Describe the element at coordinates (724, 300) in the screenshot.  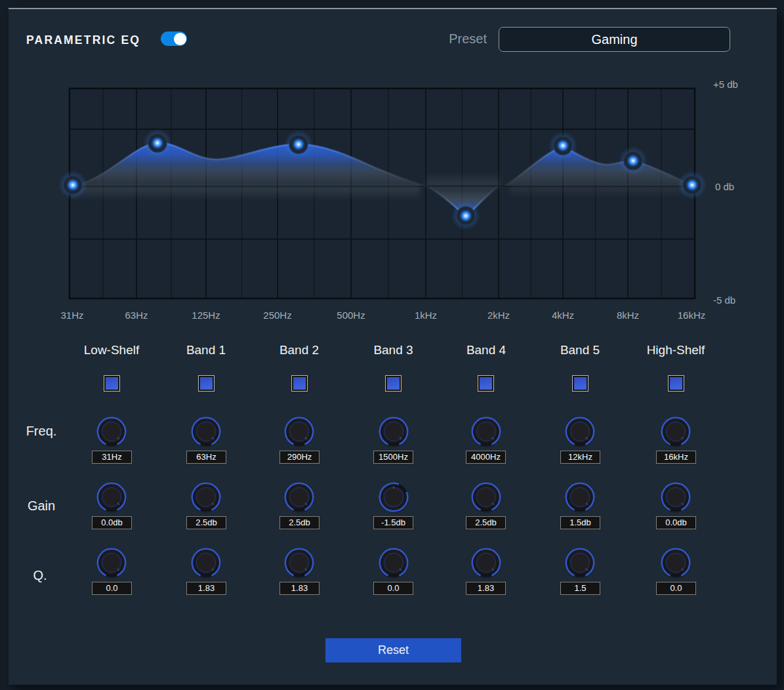
I see `svg-text: -5 db` at that location.